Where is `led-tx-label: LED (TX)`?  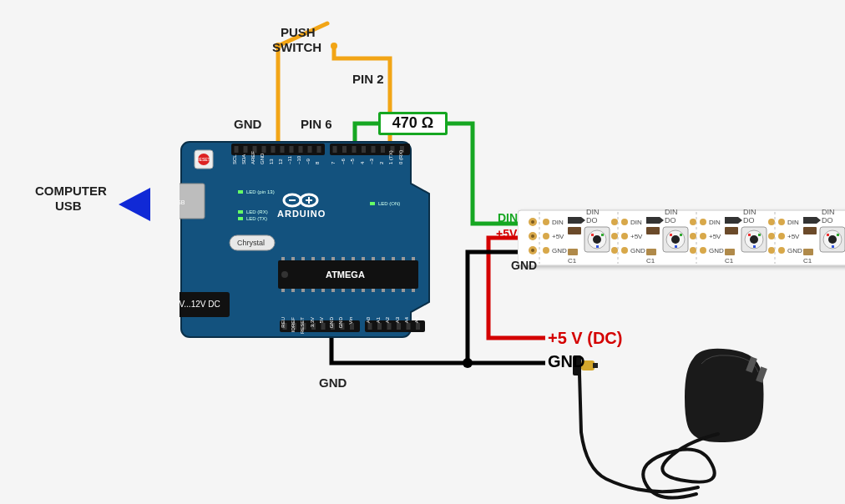 led-tx-label: LED (TX) is located at coordinates (257, 219).